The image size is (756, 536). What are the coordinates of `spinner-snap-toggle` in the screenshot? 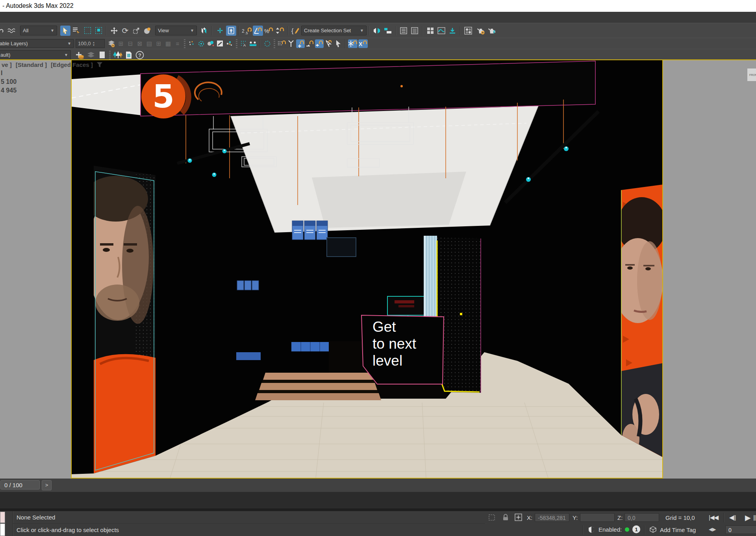 It's located at (280, 31).